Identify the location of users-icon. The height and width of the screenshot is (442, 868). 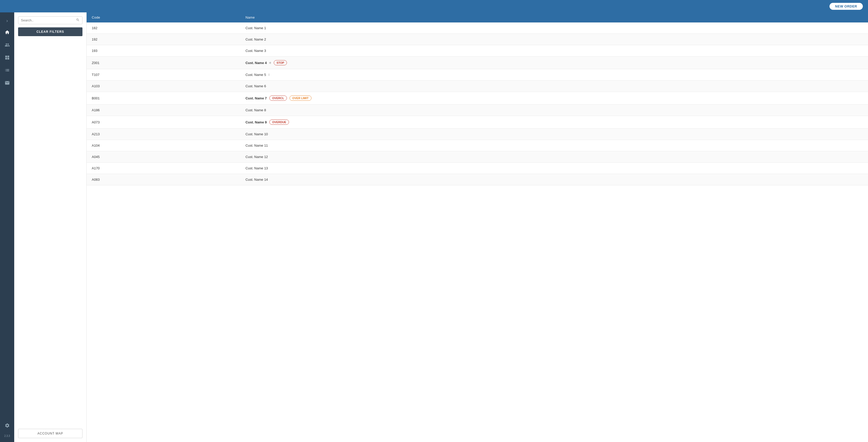
(7, 46).